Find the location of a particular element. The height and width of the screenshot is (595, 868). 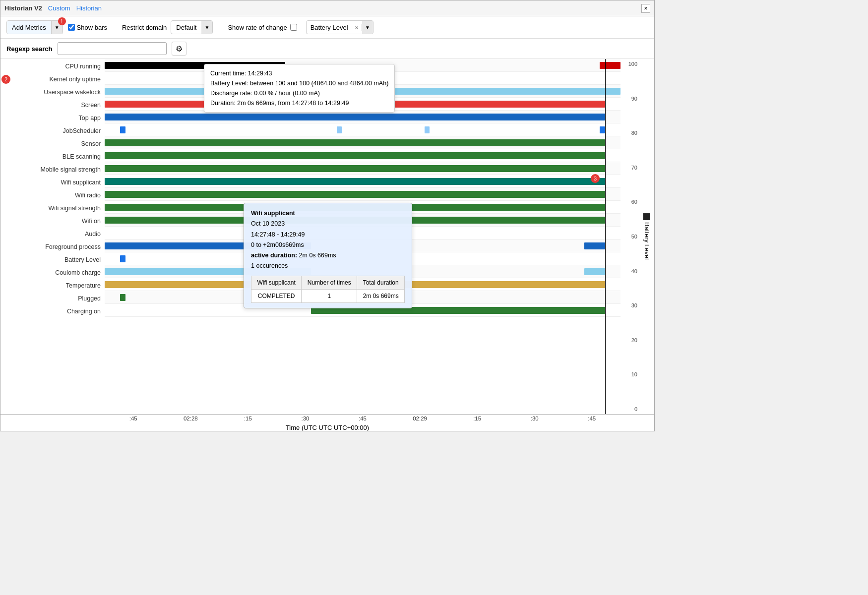

y-axis: 1009080706050403020100 is located at coordinates (630, 237).